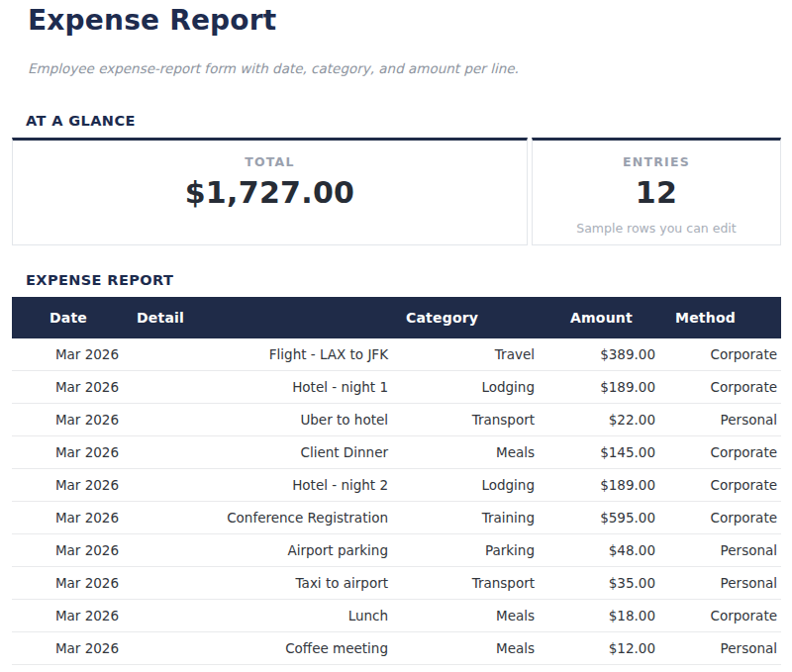 The width and height of the screenshot is (792, 672). I want to click on cell-detail: Hotel - night 1, so click(263, 388).